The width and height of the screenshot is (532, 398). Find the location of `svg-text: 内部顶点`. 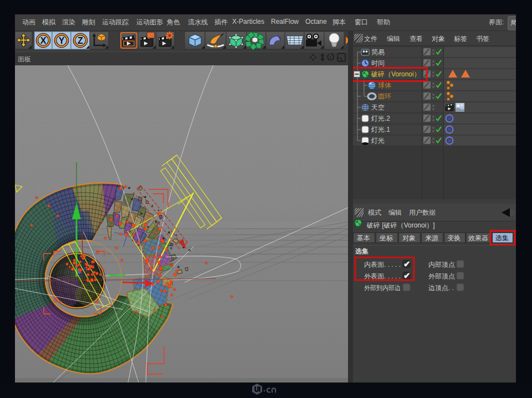

svg-text: 内部顶点 is located at coordinates (442, 265).